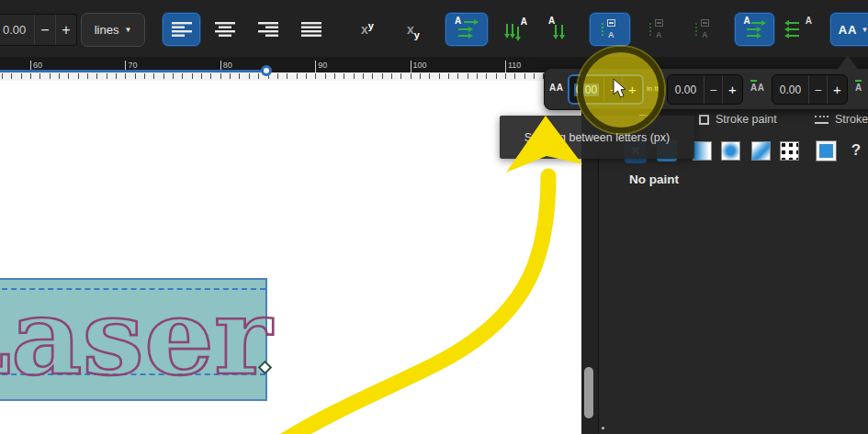 Image resolution: width=868 pixels, height=434 pixels. I want to click on cjk-orientation-upright-icon: A, so click(658, 29).